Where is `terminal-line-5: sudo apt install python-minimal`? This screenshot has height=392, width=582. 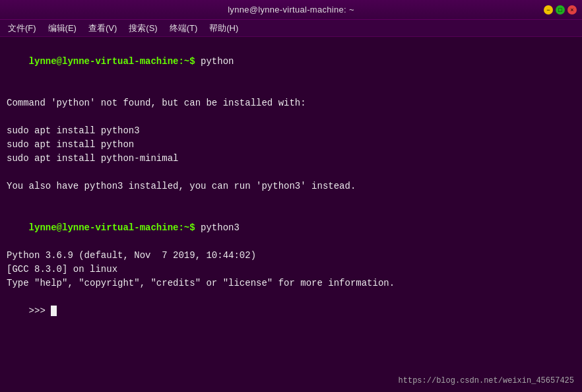
terminal-line-5: sudo apt install python-minimal is located at coordinates (291, 158).